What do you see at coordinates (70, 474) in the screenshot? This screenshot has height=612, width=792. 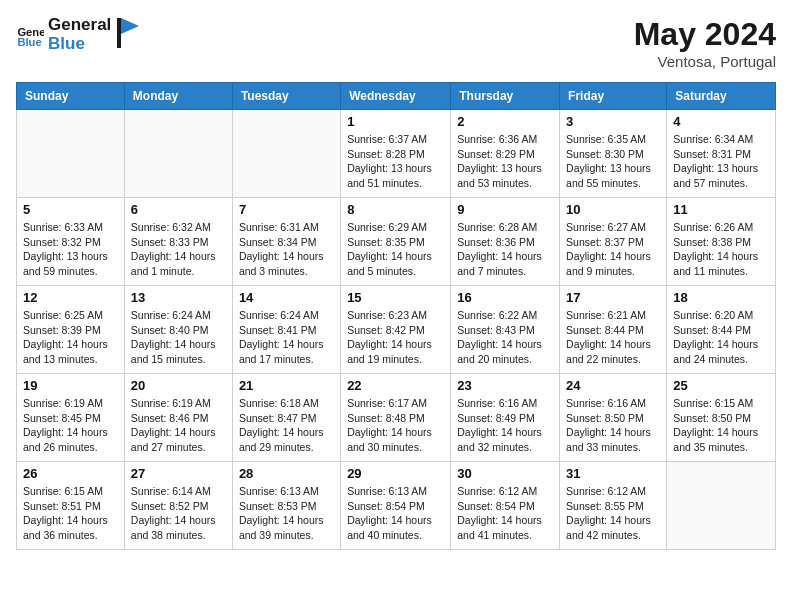 I see `day-number: 26` at bounding box center [70, 474].